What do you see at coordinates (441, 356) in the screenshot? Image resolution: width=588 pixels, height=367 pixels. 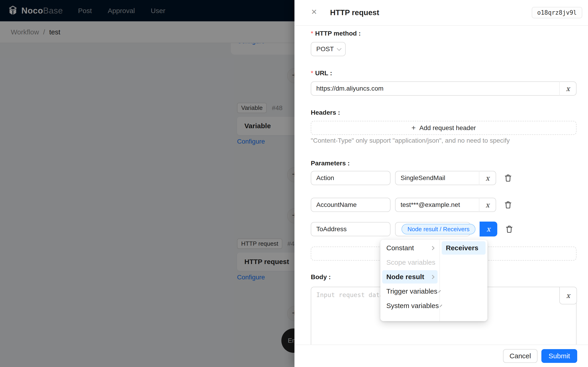 I see `drawer-footer: Cancel Submit` at bounding box center [441, 356].